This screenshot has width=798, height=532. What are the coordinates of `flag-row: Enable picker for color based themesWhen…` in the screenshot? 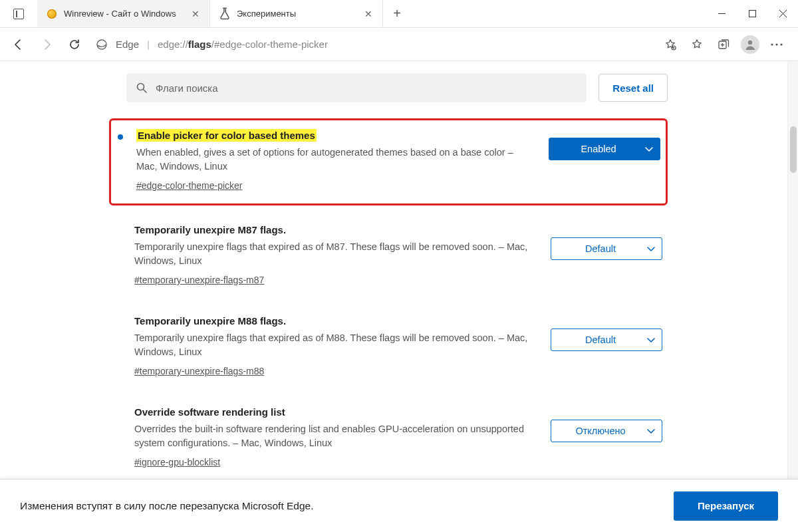 It's located at (388, 162).